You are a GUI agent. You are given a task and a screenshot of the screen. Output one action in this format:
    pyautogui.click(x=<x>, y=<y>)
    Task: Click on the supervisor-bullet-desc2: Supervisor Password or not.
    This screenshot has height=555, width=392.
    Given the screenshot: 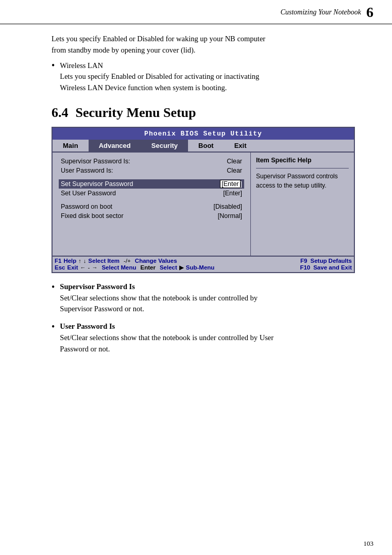 What is the action you would take?
    pyautogui.click(x=102, y=309)
    